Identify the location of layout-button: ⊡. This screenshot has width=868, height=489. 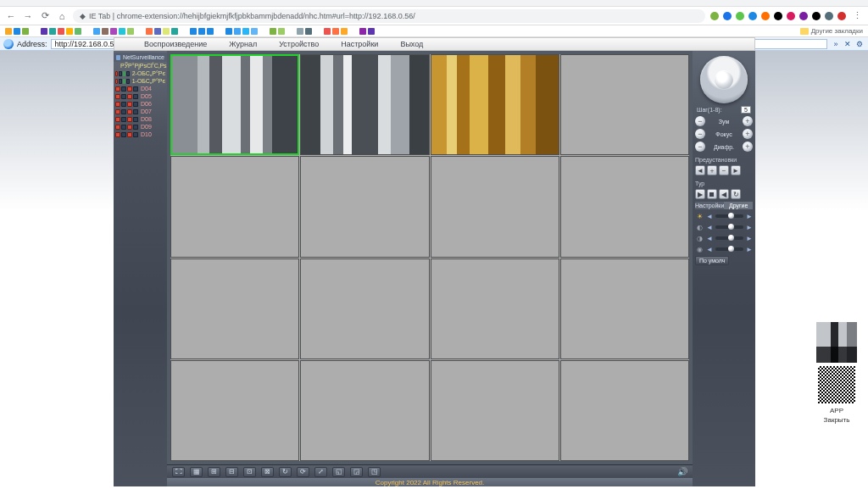
(249, 472).